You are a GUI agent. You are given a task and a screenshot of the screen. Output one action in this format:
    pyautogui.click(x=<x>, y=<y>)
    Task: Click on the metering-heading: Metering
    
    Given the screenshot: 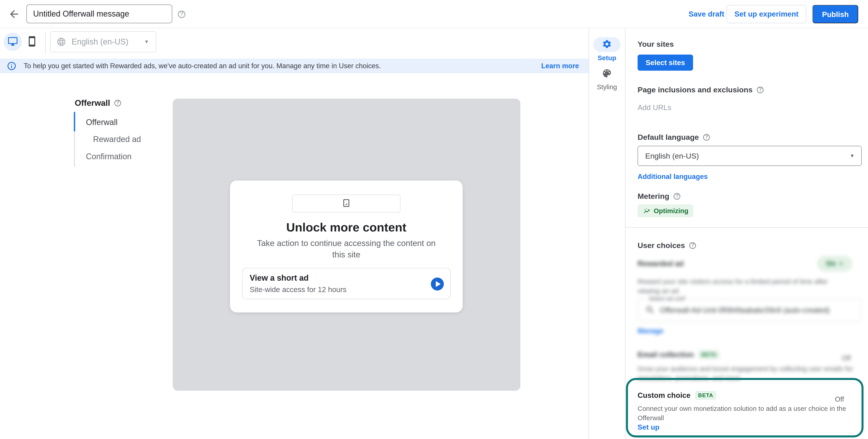 What is the action you would take?
    pyautogui.click(x=659, y=196)
    